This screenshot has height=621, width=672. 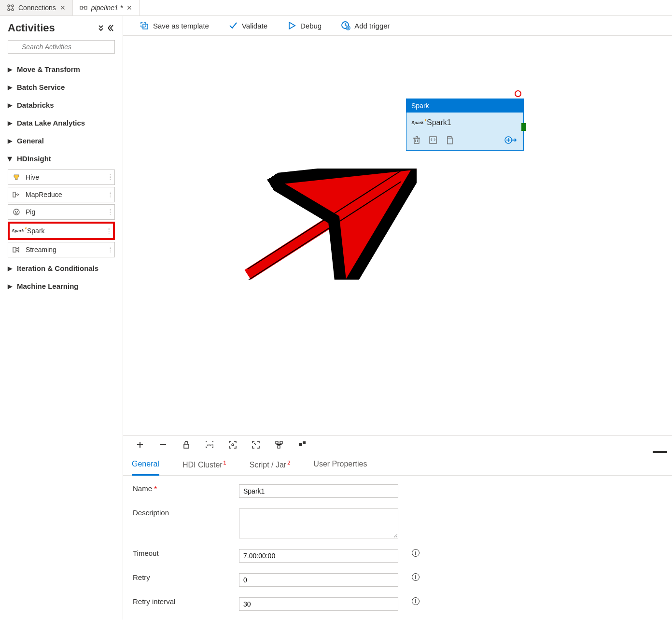 I want to click on auto-layout-icon, so click(x=279, y=445).